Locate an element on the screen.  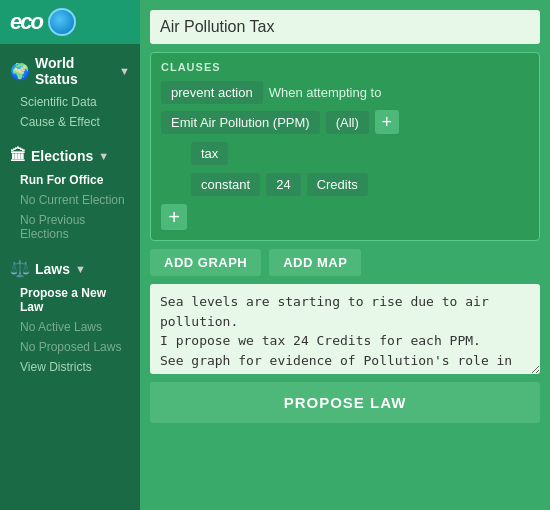
world-status-chevron: ▼ is located at coordinates (124, 71).